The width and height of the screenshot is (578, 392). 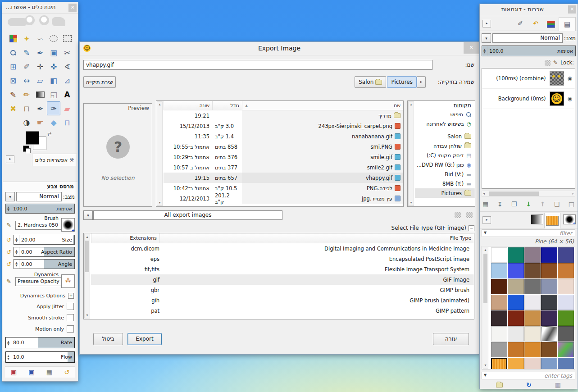 I want to click on rate-slider: 80.0 Rate, so click(x=40, y=342).